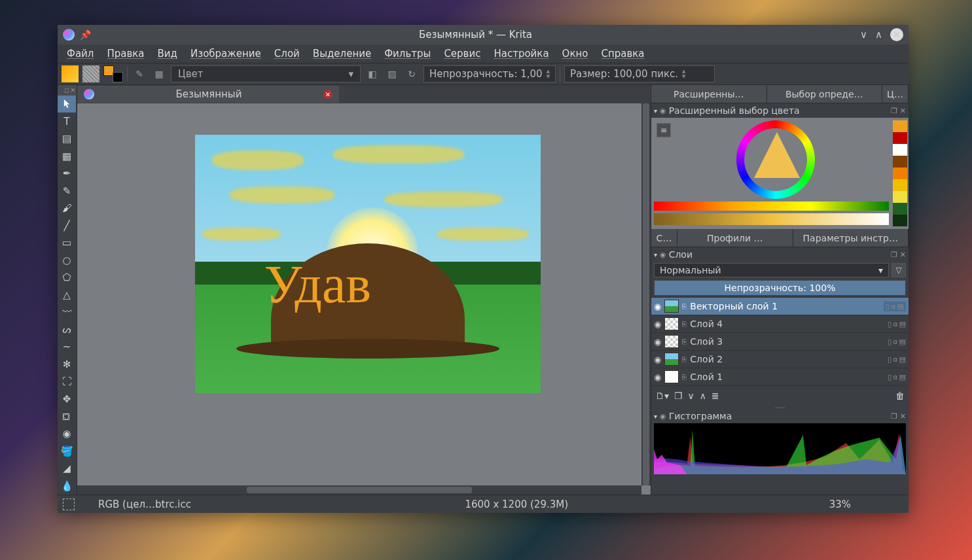 Image resolution: width=972 pixels, height=560 pixels. What do you see at coordinates (867, 504) in the screenshot?
I see `zoom-level: 33%` at bounding box center [867, 504].